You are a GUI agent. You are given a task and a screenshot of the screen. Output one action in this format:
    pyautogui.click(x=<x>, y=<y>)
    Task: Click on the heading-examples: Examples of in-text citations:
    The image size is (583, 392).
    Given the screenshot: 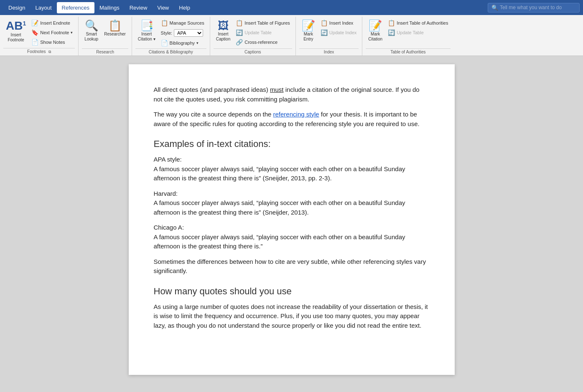 What is the action you would take?
    pyautogui.click(x=292, y=144)
    